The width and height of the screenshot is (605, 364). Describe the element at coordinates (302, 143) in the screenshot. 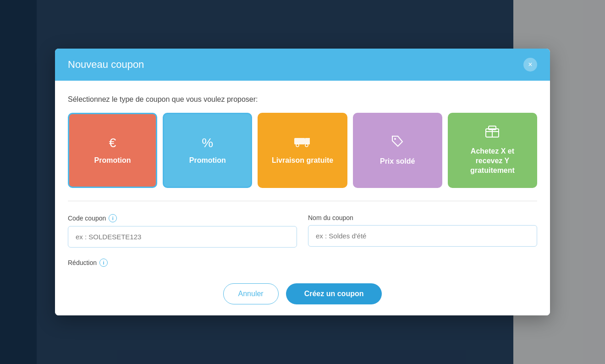

I see `shipping-icon` at that location.